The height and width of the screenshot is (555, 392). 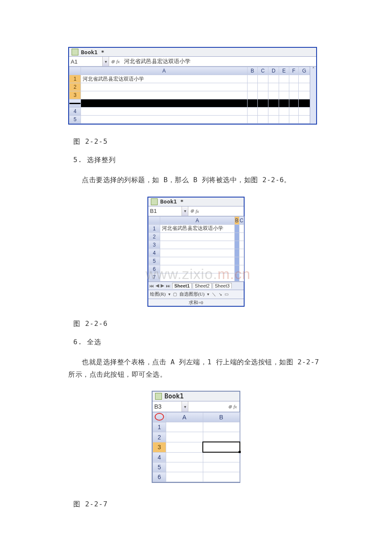 What do you see at coordinates (222, 286) in the screenshot?
I see `sheet-tab: Sheet3` at bounding box center [222, 286].